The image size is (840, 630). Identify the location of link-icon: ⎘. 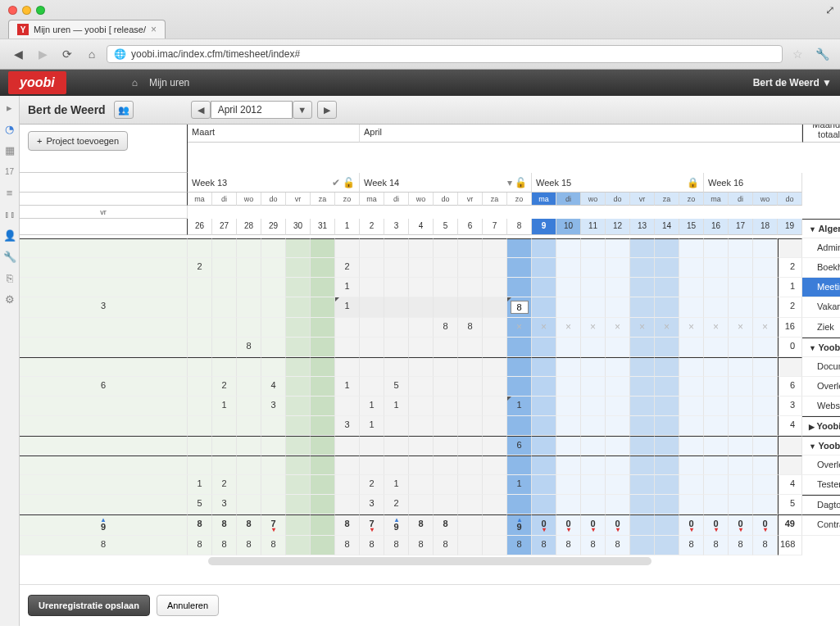
(10, 278).